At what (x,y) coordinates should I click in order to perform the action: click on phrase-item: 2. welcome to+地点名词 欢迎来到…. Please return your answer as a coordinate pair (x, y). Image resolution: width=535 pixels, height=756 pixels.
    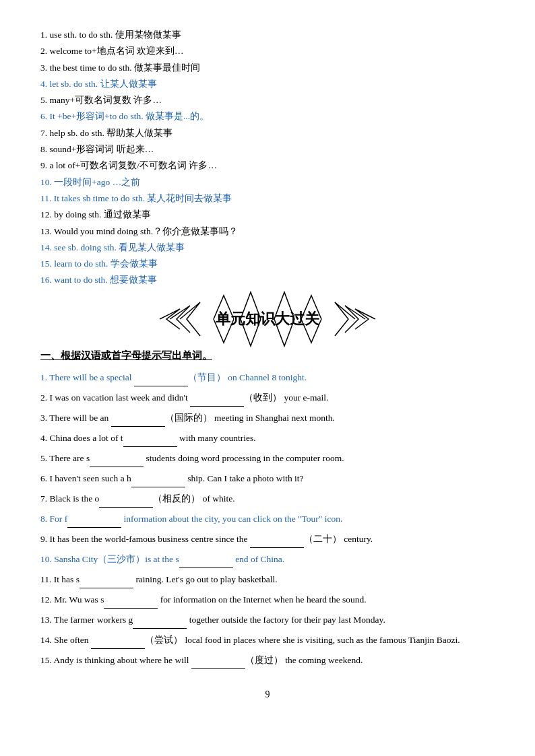
    Looking at the image, I should click on (268, 51).